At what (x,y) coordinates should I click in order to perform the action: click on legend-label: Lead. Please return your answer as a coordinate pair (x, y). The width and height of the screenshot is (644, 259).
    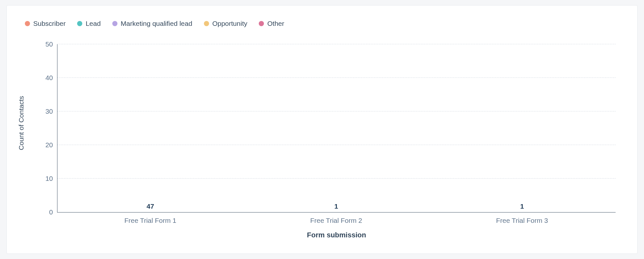
    Looking at the image, I should click on (93, 24).